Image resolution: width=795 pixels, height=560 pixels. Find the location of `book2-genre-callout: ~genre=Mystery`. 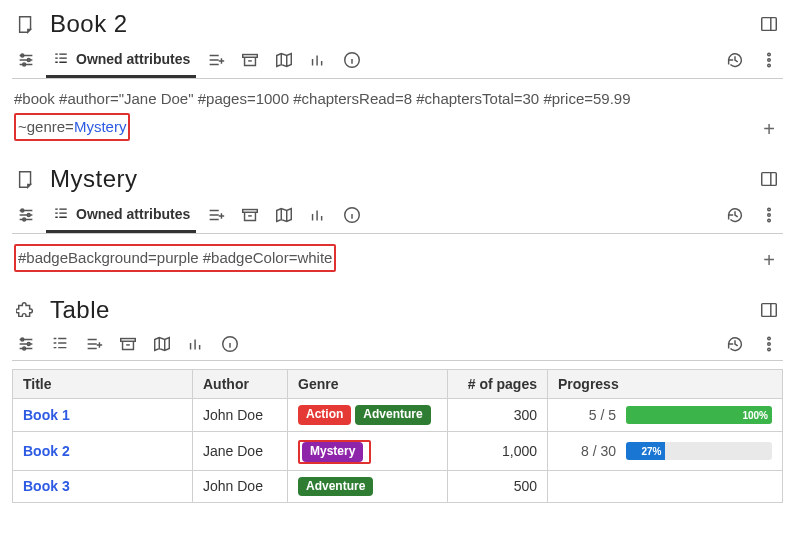

book2-genre-callout: ~genre=Mystery is located at coordinates (72, 127).